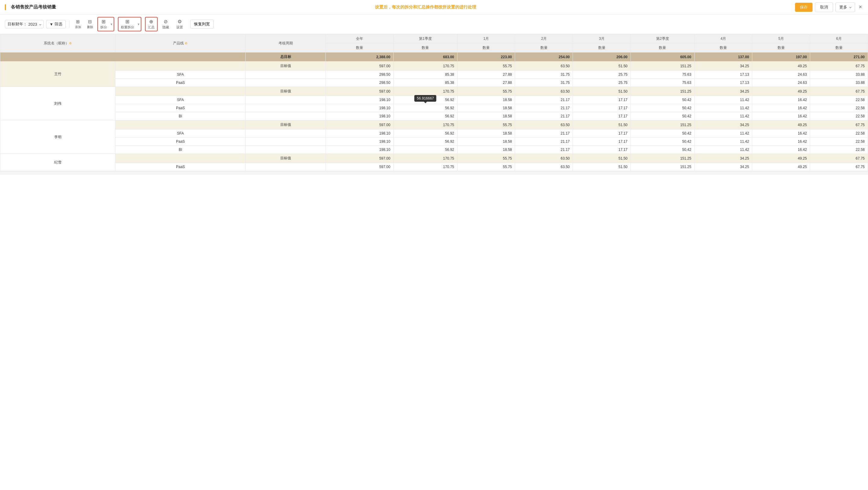 The width and height of the screenshot is (868, 490). I want to click on product-bi-1: BI, so click(181, 116).